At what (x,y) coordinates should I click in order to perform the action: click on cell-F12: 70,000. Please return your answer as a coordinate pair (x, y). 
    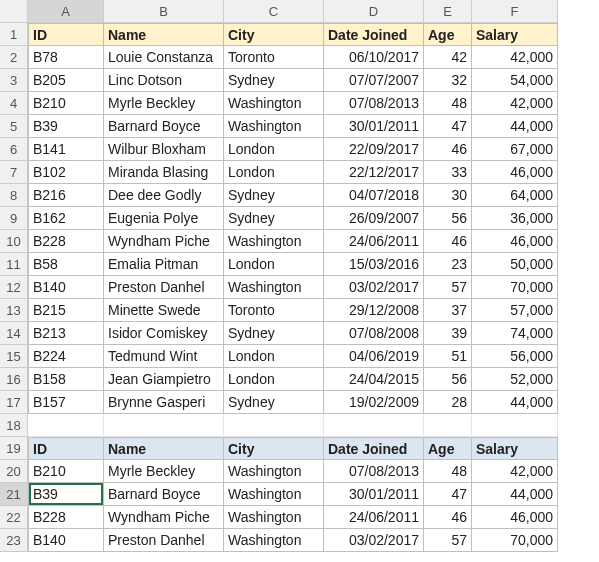
    Looking at the image, I should click on (515, 288).